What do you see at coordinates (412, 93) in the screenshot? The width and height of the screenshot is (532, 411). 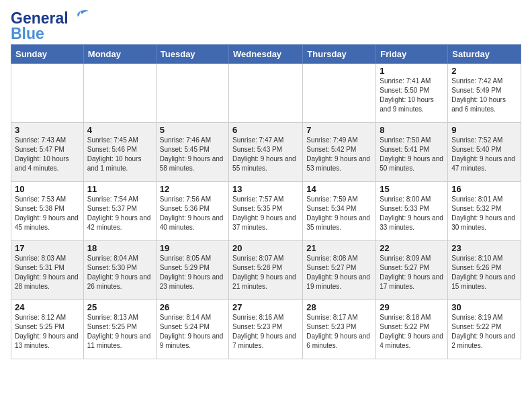 I see `calendar-cell: 1Sunrise: 7:41 AM Sunset: 5:50 PM Daylig…` at bounding box center [412, 93].